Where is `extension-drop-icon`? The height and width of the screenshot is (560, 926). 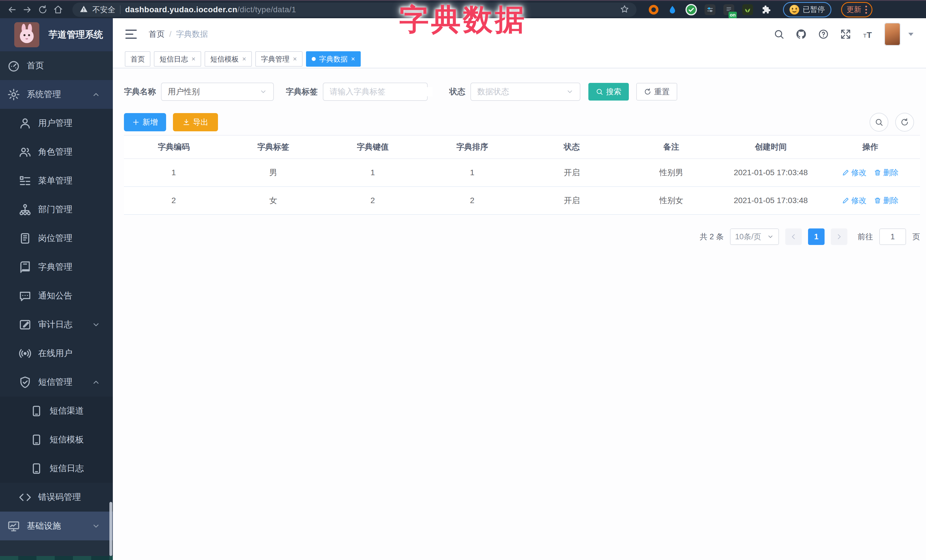 extension-drop-icon is located at coordinates (672, 10).